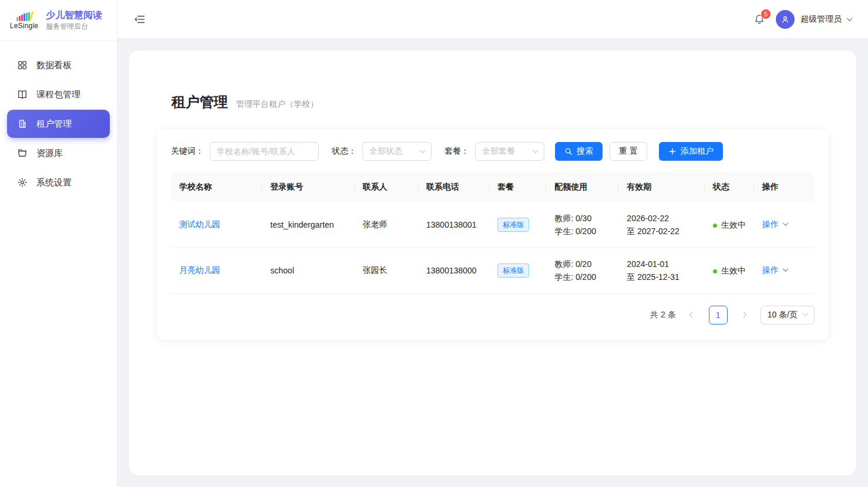  What do you see at coordinates (308, 270) in the screenshot?
I see `login-account-cell: school` at bounding box center [308, 270].